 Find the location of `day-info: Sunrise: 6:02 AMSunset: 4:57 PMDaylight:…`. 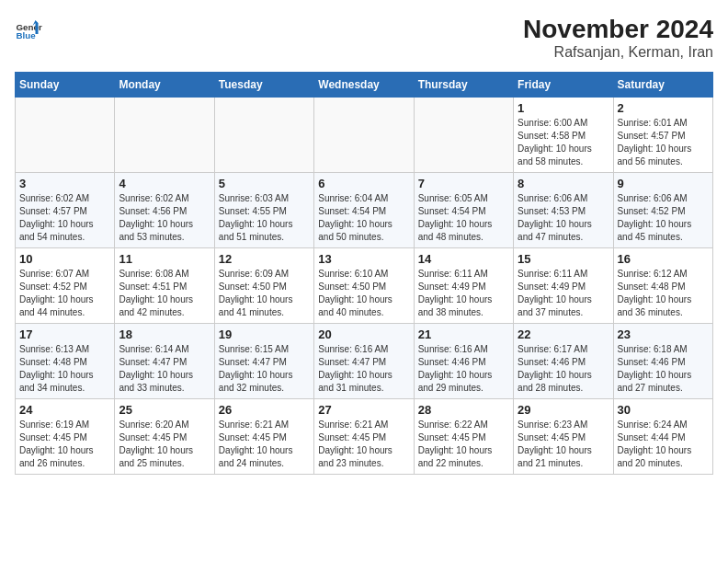

day-info: Sunrise: 6:02 AMSunset: 4:57 PMDaylight:… is located at coordinates (64, 218).